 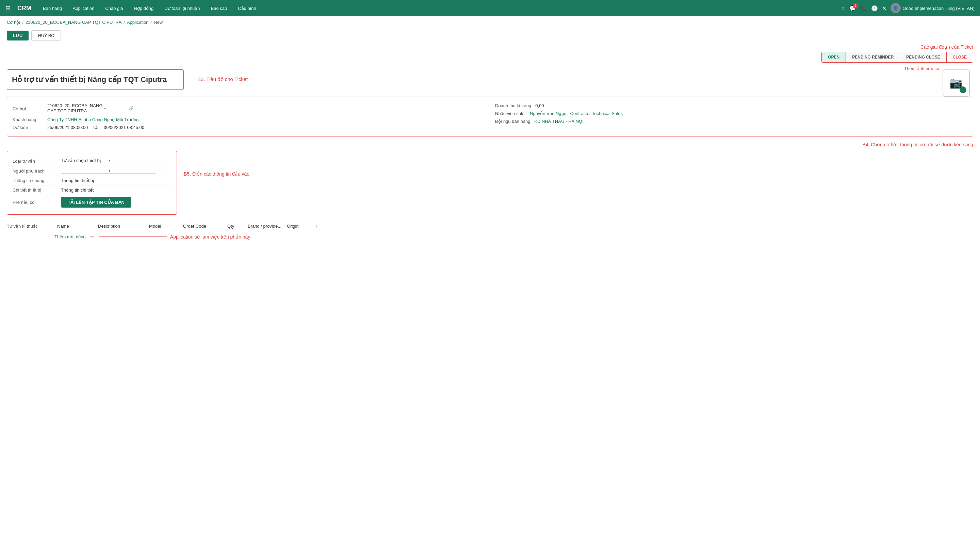 What do you see at coordinates (121, 226) in the screenshot?
I see `col-description: Description` at bounding box center [121, 226].